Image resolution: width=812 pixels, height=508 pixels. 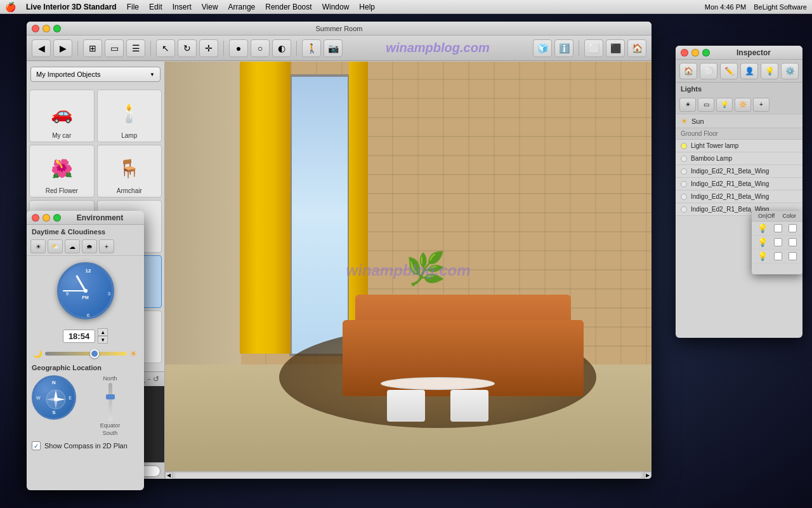 What do you see at coordinates (129, 116) in the screenshot?
I see `object-item-lamp: 🕯️ Lamp` at bounding box center [129, 116].